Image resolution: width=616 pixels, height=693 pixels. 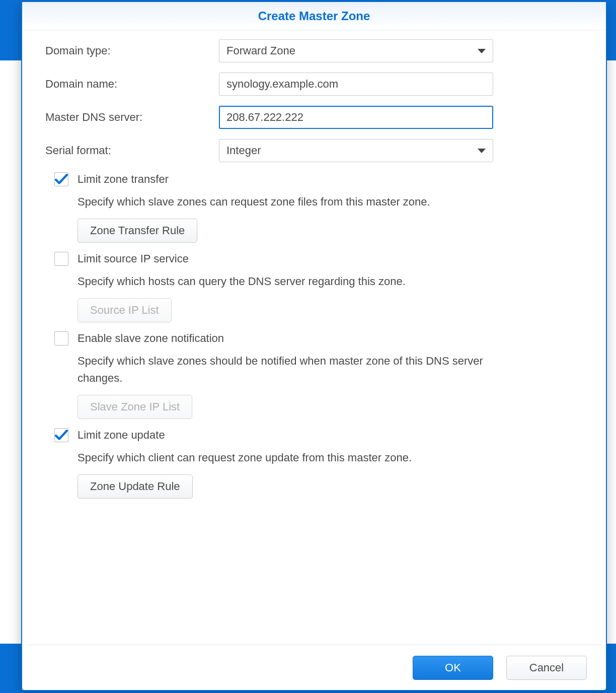 What do you see at coordinates (356, 84) in the screenshot?
I see `input-domain-name: synology.example.com` at bounding box center [356, 84].